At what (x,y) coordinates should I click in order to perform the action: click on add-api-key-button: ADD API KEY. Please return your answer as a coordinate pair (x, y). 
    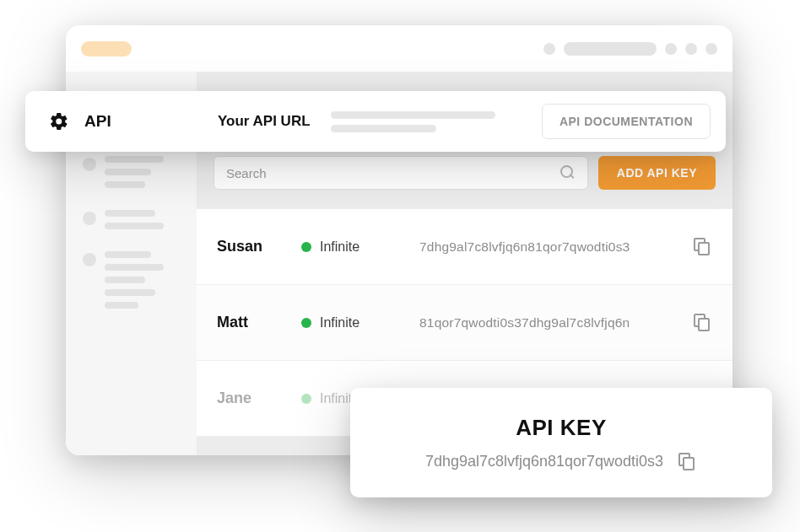
    Looking at the image, I should click on (657, 173).